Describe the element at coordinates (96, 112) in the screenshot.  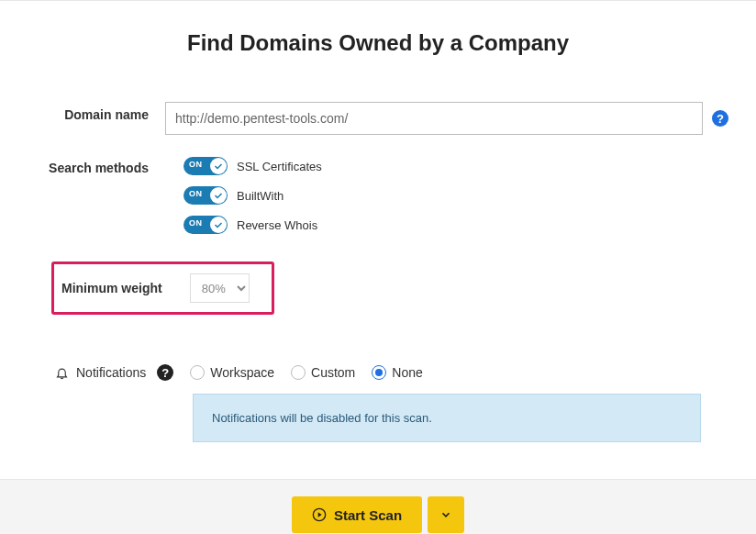
I see `domain-name-label: Domain name` at that location.